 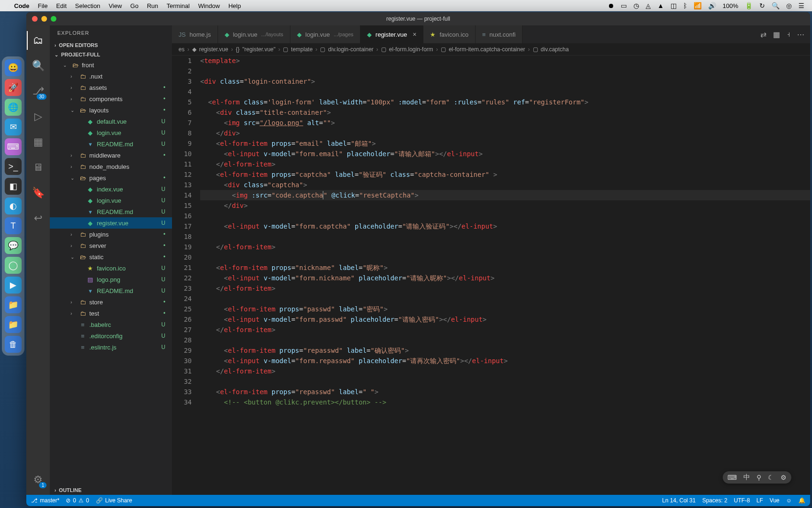 I want to click on tree-folder-server: ›🗀server•, so click(x=111, y=246).